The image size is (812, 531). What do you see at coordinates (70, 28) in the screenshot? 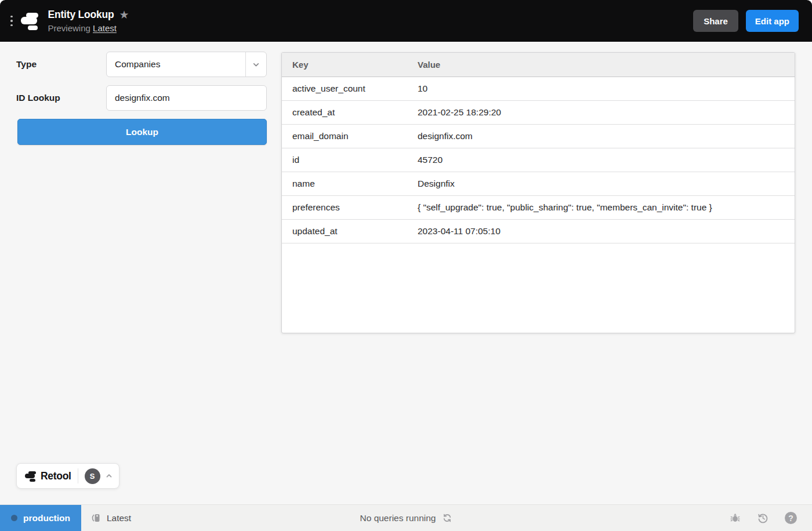
I see `previewing-label: Previewing` at bounding box center [70, 28].